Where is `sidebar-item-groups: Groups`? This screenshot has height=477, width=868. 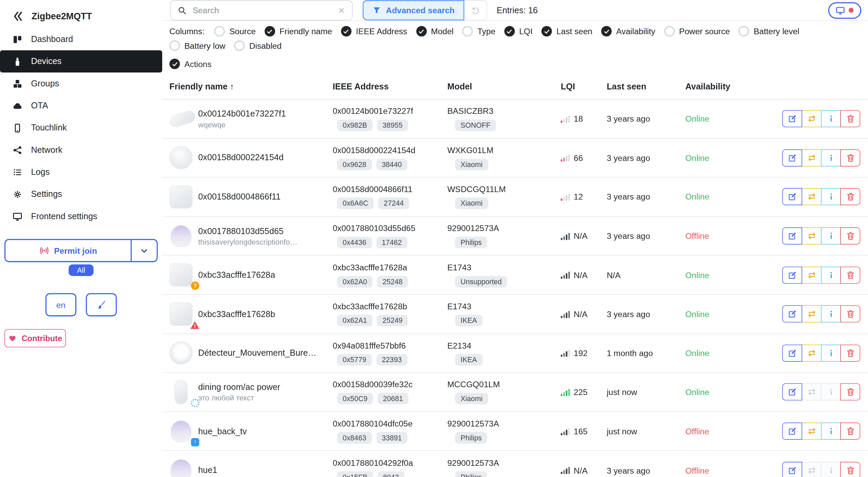
sidebar-item-groups: Groups is located at coordinates (81, 83).